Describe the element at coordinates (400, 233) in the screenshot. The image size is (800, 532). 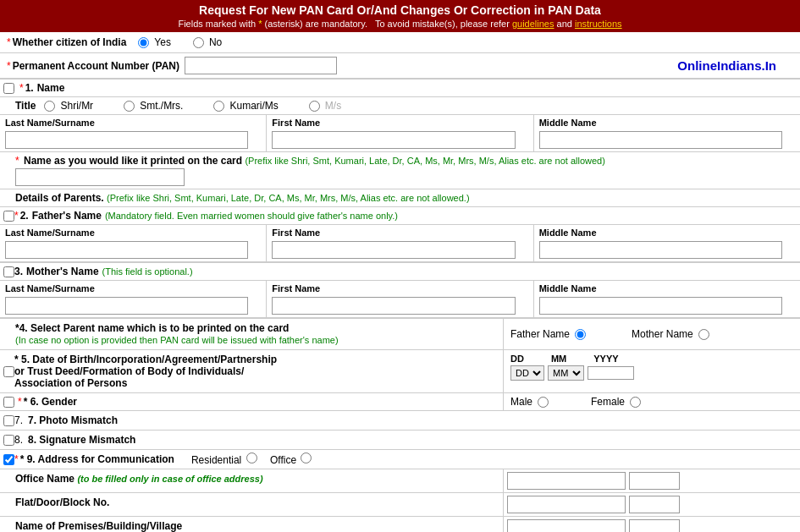
I see `father-first-name-label: First Name` at that location.